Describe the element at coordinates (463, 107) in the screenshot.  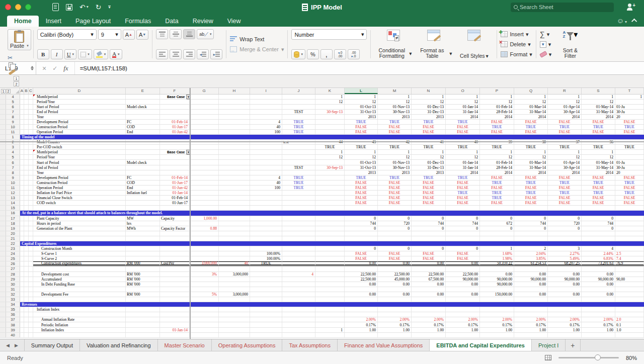
I see `cell-O6: 01-Jan-14` at that location.